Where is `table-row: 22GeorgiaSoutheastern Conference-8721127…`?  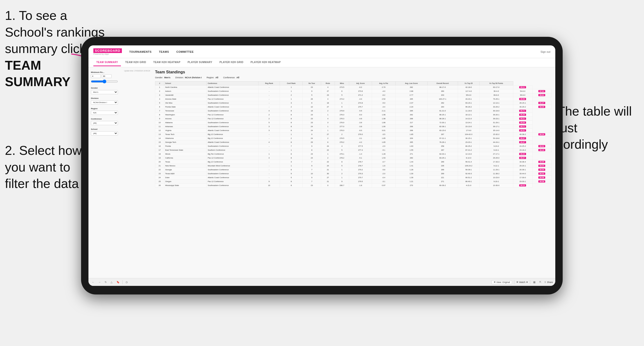 table-row: 22GeorgiaSoutheastern Conference-8721127… is located at coordinates (353, 170).